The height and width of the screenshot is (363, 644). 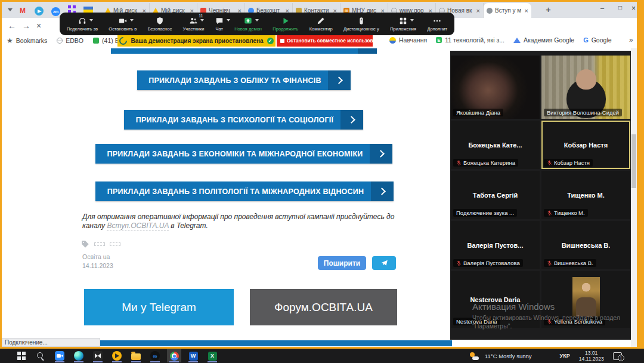 I want to click on participant-tile: Кобзар Настя Кобзар Настя, so click(x=586, y=144).